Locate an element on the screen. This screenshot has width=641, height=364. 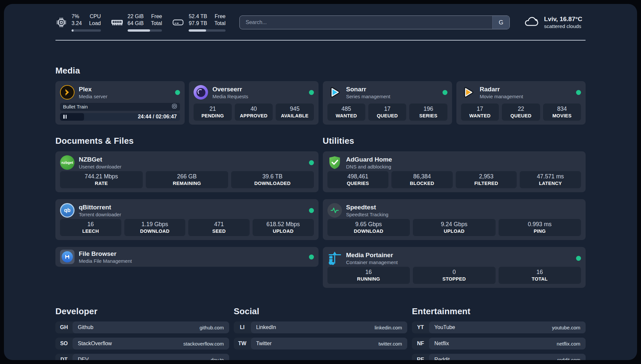
memory-stat: 22 GiB64 GiB FreeTotal is located at coordinates (137, 22).